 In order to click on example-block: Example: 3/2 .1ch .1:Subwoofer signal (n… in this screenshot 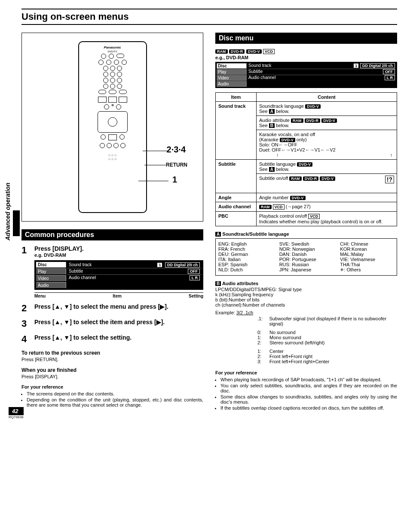, I will do `click(306, 337)`.